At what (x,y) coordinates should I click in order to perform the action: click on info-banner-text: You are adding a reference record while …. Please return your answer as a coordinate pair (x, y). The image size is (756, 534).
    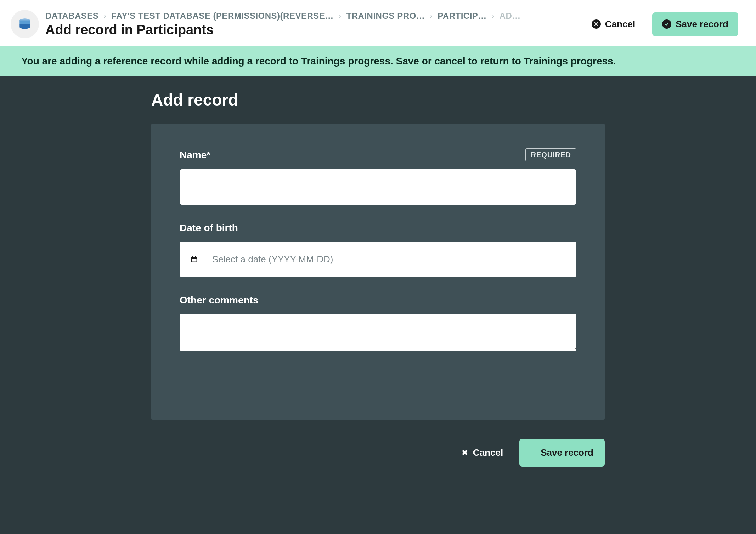
    Looking at the image, I should click on (318, 61).